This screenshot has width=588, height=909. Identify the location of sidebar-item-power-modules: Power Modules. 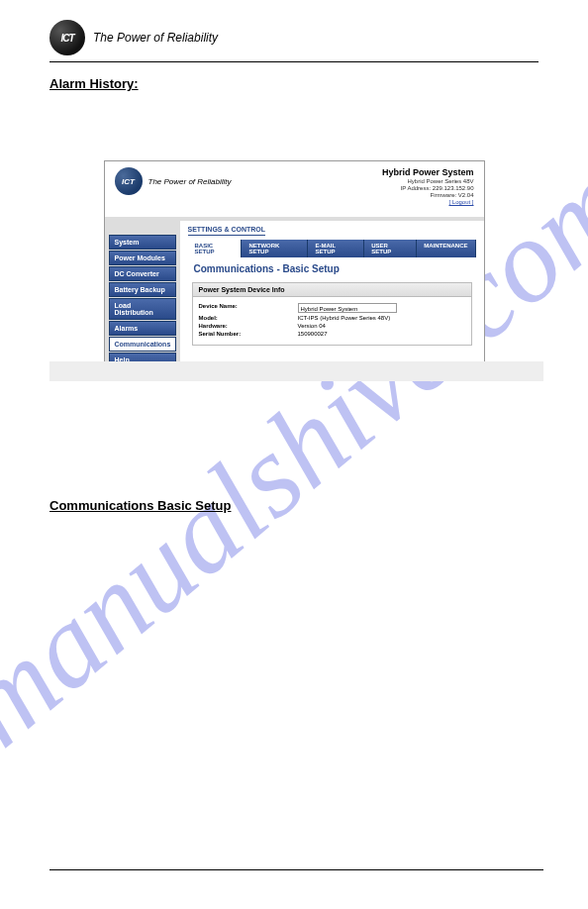
(143, 257).